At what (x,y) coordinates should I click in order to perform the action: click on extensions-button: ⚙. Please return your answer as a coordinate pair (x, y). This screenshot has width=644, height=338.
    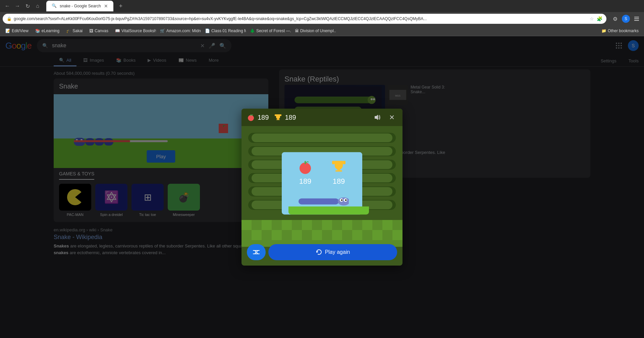
    Looking at the image, I should click on (615, 19).